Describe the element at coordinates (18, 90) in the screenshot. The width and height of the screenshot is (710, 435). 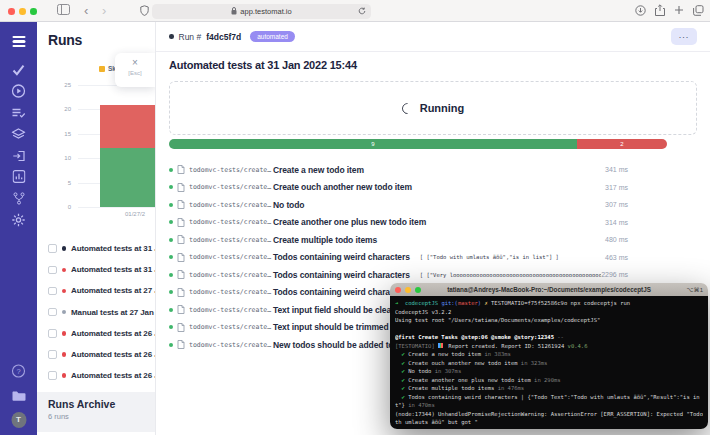
I see `play-circle-icon` at that location.